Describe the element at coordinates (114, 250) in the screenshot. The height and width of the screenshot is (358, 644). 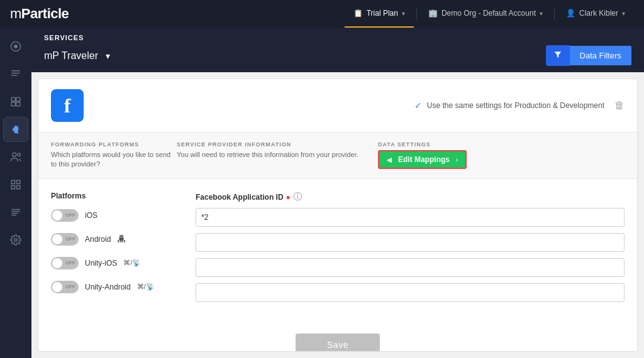
I see `platforms-col: Platforms OFF iOS OFF` at that location.